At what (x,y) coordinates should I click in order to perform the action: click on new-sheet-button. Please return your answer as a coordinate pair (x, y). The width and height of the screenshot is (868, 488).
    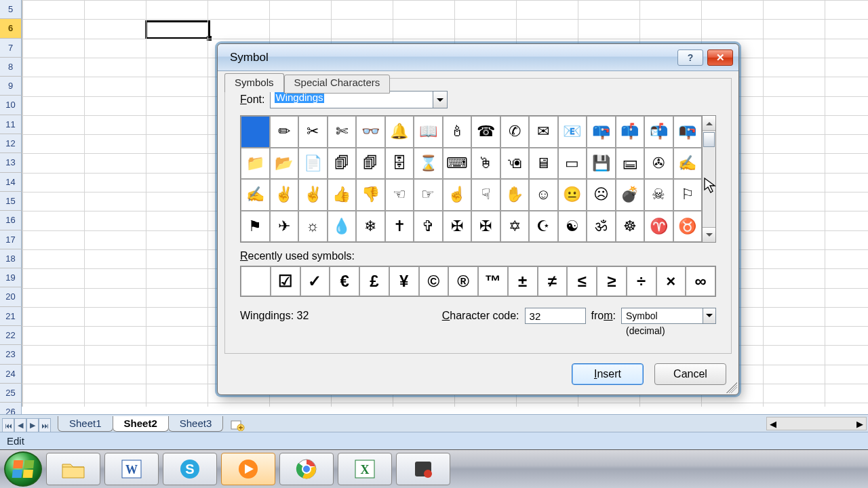
    Looking at the image, I should click on (237, 425).